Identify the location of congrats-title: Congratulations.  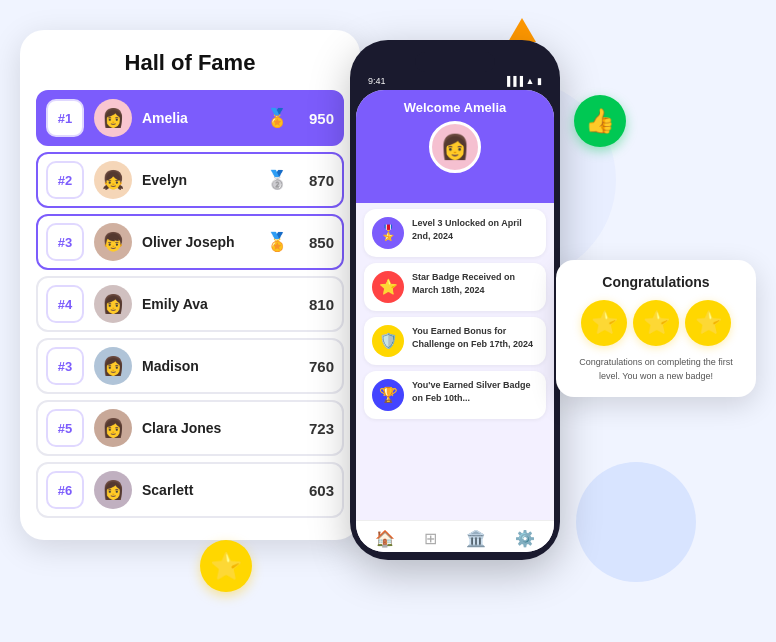
(656, 282).